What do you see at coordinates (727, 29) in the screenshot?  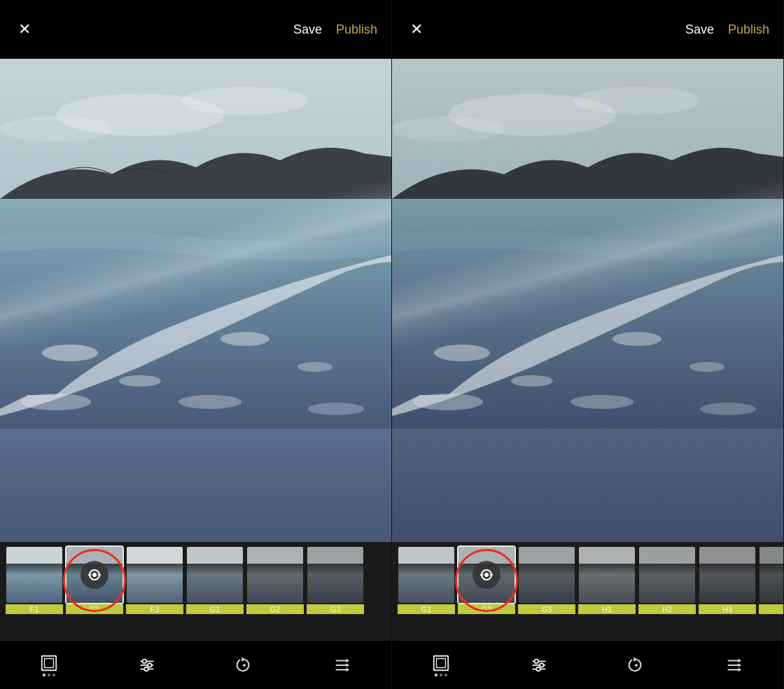 I see `right-header-actions: Save Publish` at bounding box center [727, 29].